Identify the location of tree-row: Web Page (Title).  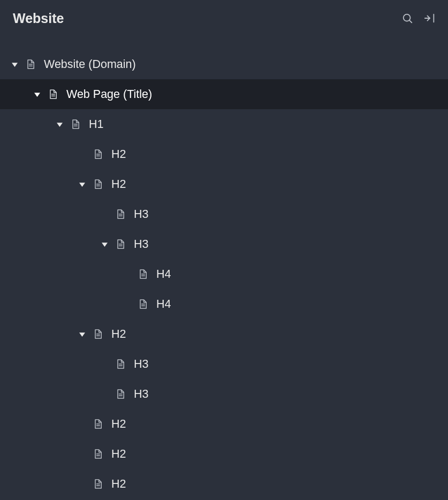
(224, 94).